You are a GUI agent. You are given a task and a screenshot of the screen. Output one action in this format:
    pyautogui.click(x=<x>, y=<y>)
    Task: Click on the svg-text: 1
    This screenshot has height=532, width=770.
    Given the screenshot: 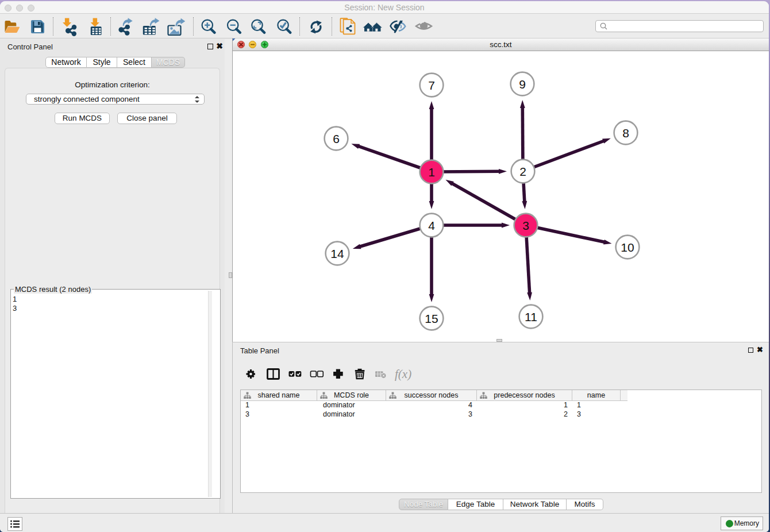 What is the action you would take?
    pyautogui.click(x=432, y=172)
    